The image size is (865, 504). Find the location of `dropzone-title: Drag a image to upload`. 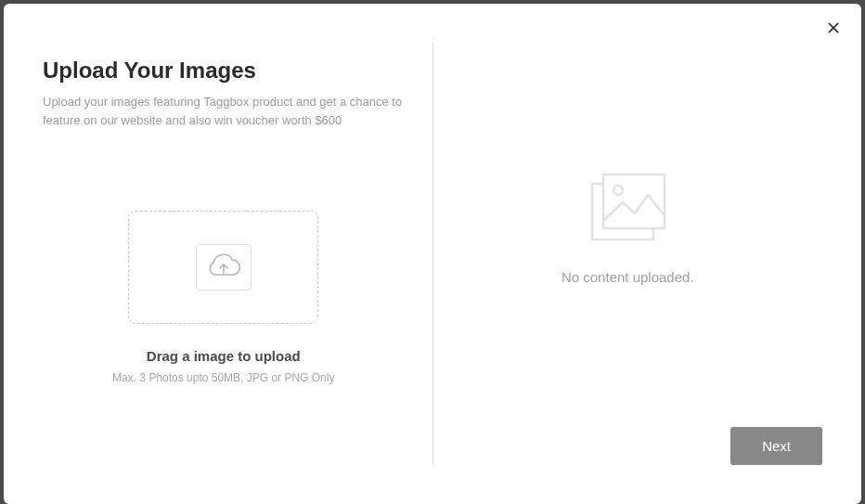

dropzone-title: Drag a image to upload is located at coordinates (224, 356).